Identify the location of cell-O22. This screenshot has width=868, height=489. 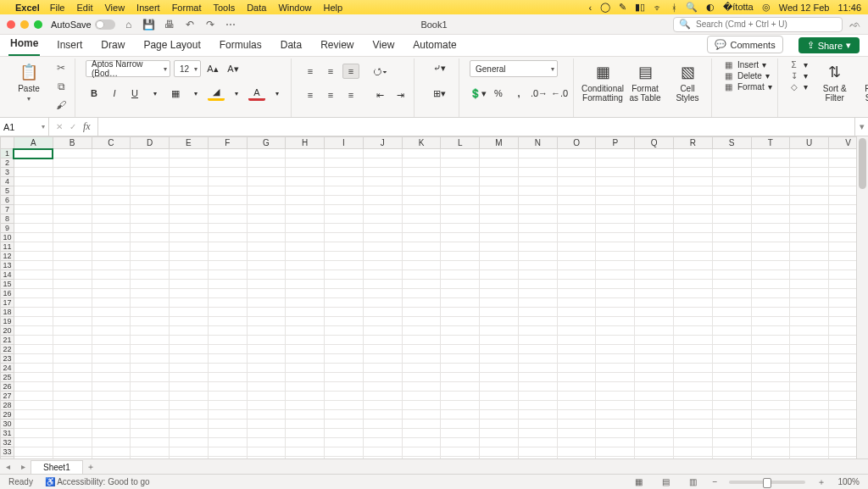
(576, 349).